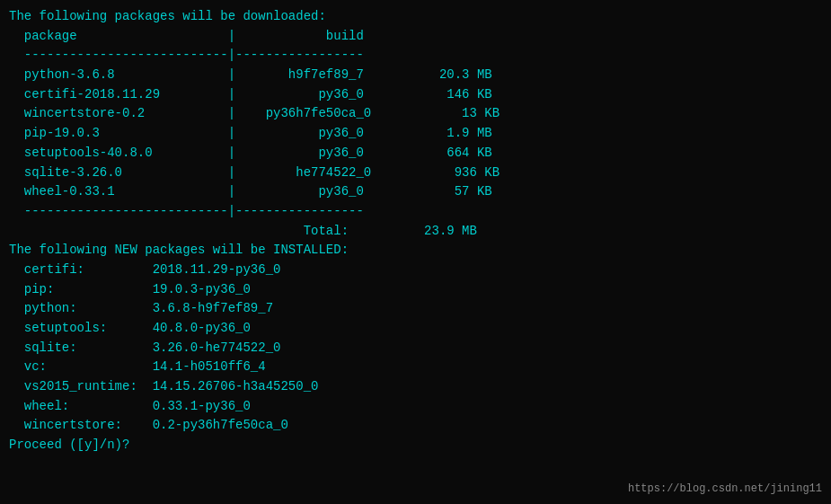 Image resolution: width=831 pixels, height=504 pixels. What do you see at coordinates (415, 446) in the screenshot?
I see `terminal-line: Proceed ([y]/n)?` at bounding box center [415, 446].